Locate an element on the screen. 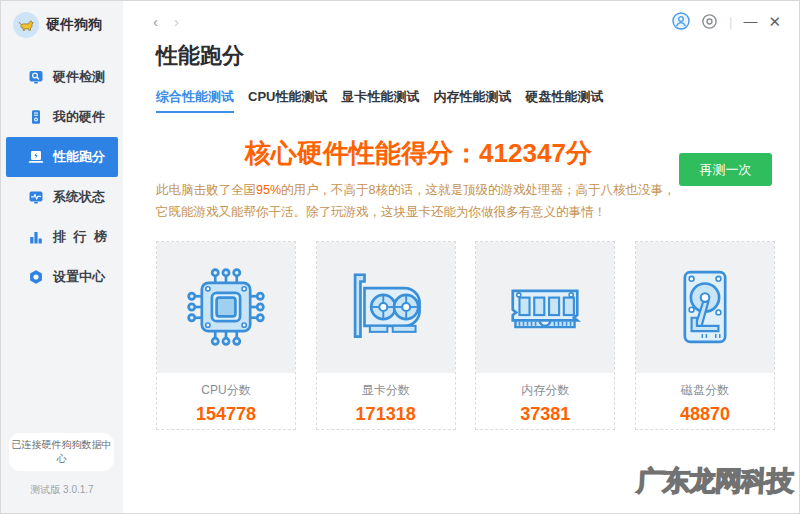 This screenshot has height=514, width=800. card-label: 内存分数 is located at coordinates (545, 390).